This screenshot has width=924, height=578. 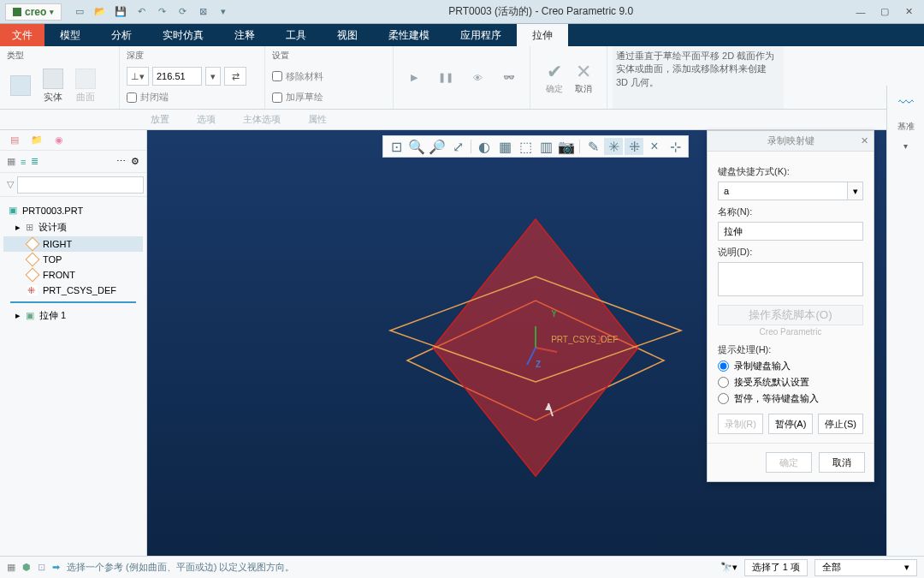 I want to click on redo-icon: ↷, so click(x=162, y=12).